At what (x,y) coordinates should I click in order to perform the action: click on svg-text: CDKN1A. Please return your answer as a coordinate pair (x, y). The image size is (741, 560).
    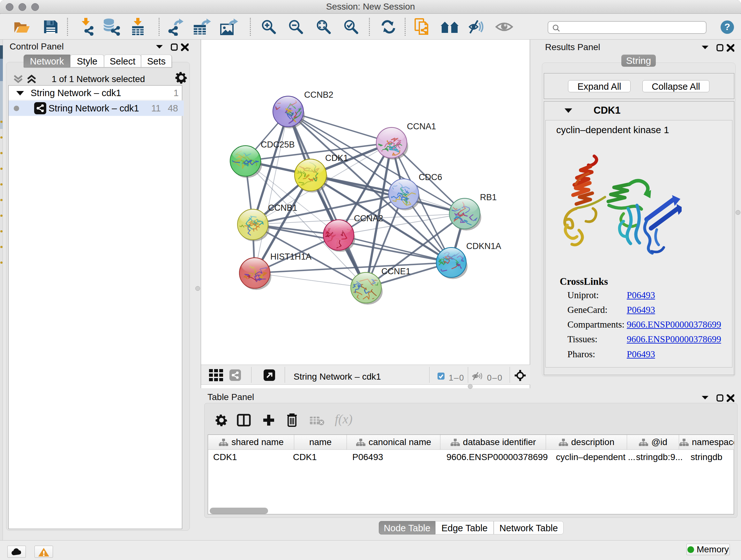
    Looking at the image, I should click on (484, 246).